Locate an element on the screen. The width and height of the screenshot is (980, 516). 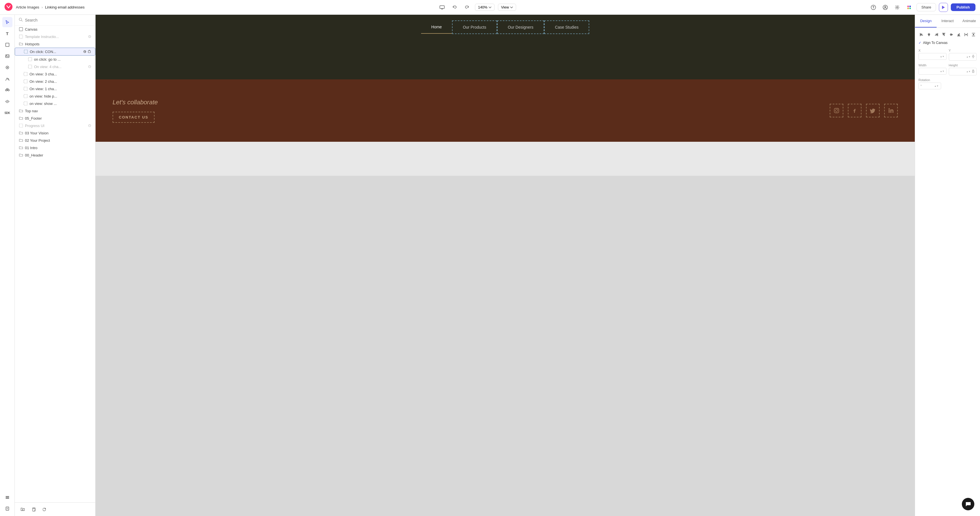
collaborators-button is located at coordinates (885, 7).